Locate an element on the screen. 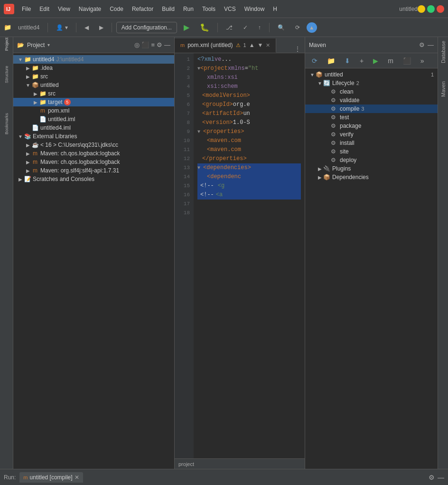  collapse-icon: ⬛ is located at coordinates (145, 45).